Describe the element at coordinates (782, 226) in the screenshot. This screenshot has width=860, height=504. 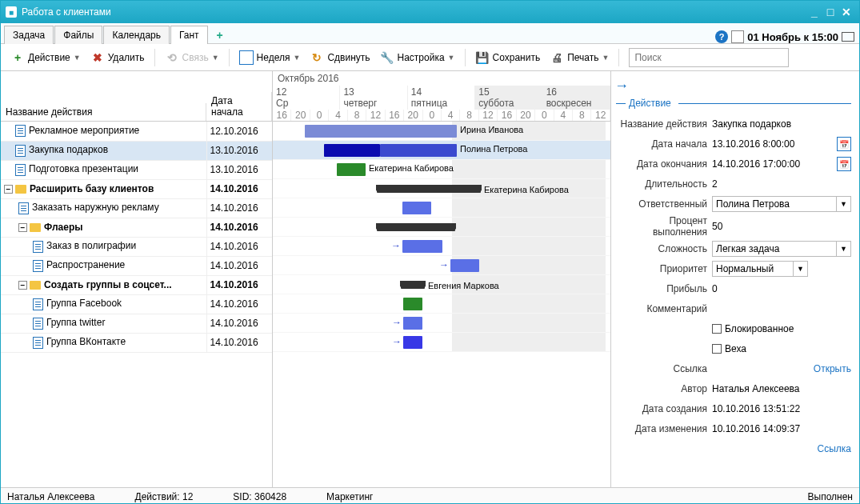
I see `field-percent: 50` at that location.